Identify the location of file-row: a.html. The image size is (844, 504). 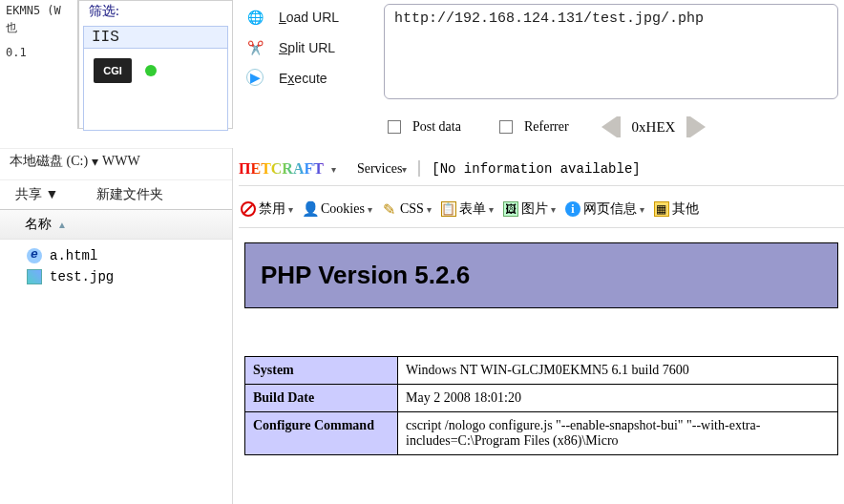
(116, 256).